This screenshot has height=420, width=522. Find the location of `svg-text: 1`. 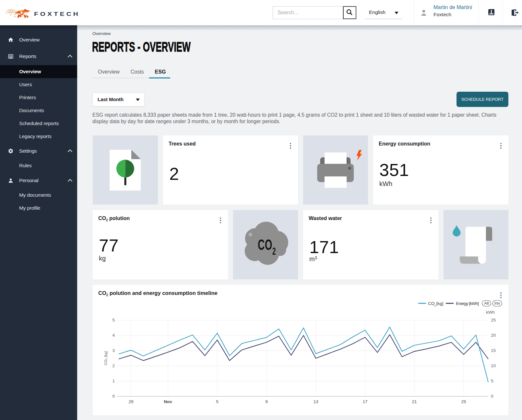

svg-text: 1 is located at coordinates (113, 381).